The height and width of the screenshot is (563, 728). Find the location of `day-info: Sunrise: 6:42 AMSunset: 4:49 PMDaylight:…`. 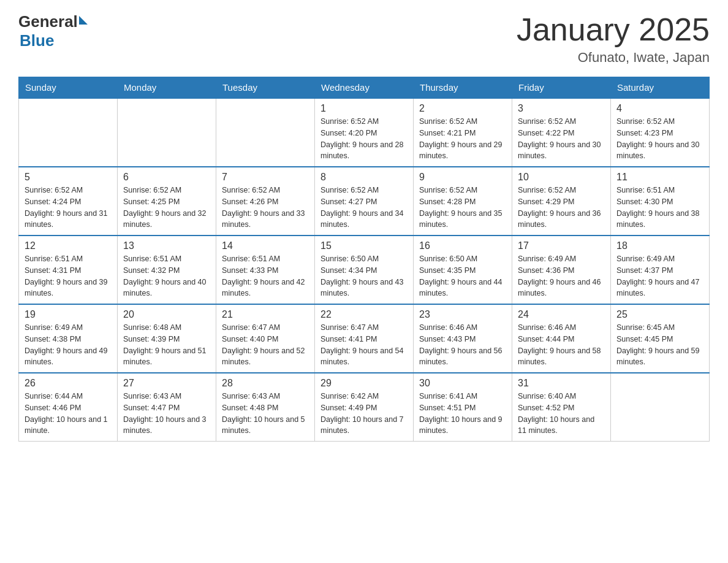

day-info: Sunrise: 6:42 AMSunset: 4:49 PMDaylight:… is located at coordinates (364, 413).